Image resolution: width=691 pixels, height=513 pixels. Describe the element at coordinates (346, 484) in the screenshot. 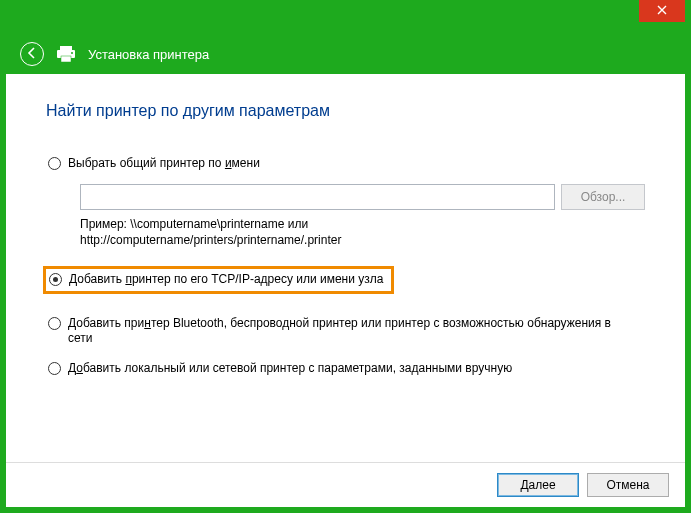

I see `footer: Далее Отмена` at that location.